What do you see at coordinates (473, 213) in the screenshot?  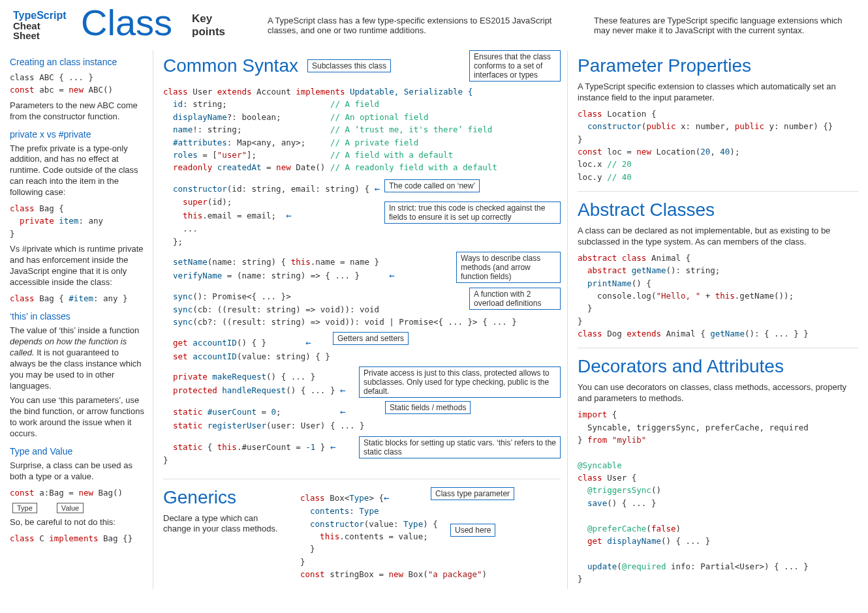 I see `callout-strict: In strict: true this code is checked aga…` at bounding box center [473, 213].